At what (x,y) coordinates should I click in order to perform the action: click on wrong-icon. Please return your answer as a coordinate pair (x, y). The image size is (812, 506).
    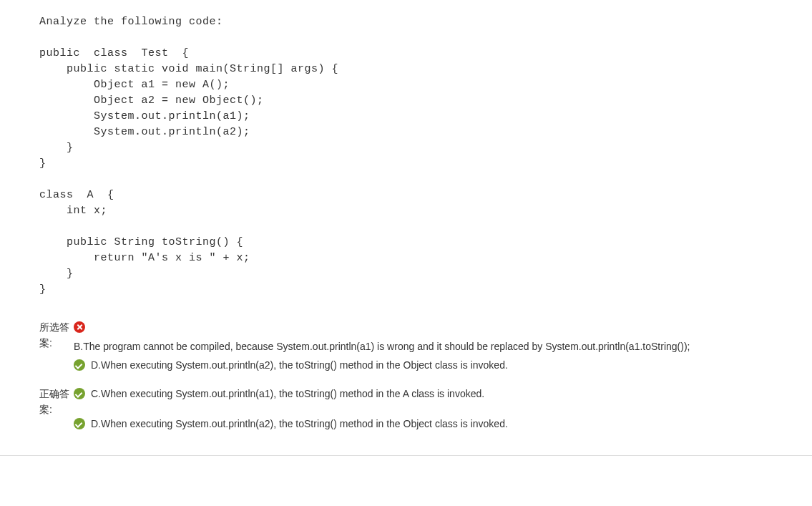
    Looking at the image, I should click on (79, 327).